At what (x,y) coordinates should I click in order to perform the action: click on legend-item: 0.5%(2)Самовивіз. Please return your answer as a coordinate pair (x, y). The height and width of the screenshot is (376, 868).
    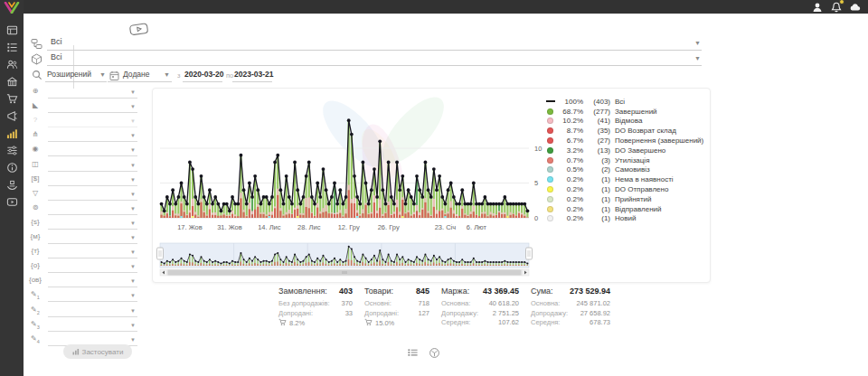
    Looking at the image, I should click on (627, 170).